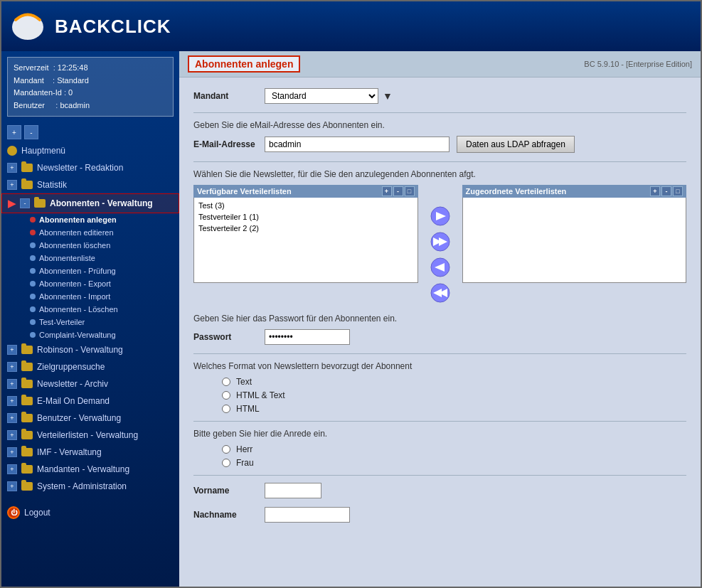 This screenshot has width=702, height=588. What do you see at coordinates (103, 296) in the screenshot?
I see `sidebar-sub-import: Abonnenten - Import` at bounding box center [103, 296].